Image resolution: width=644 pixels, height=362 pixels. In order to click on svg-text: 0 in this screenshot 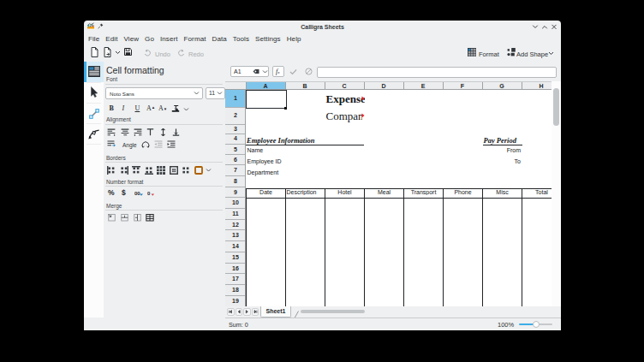, I will do `click(149, 193)`.